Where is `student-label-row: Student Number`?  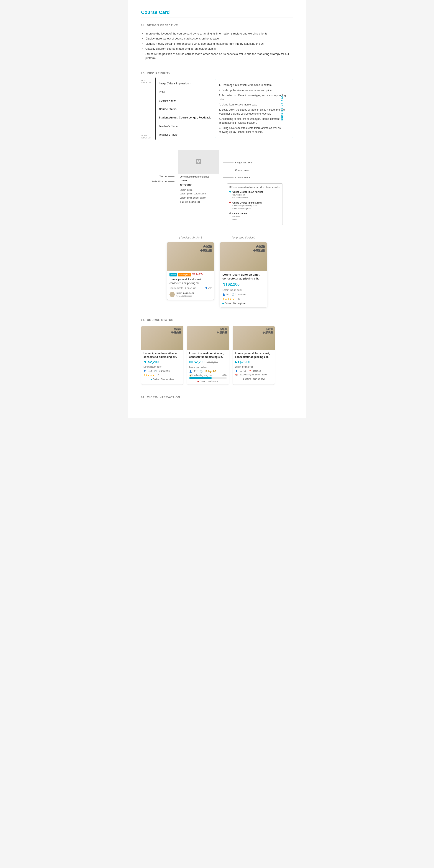 student-label-row: Student Number is located at coordinates (163, 182).